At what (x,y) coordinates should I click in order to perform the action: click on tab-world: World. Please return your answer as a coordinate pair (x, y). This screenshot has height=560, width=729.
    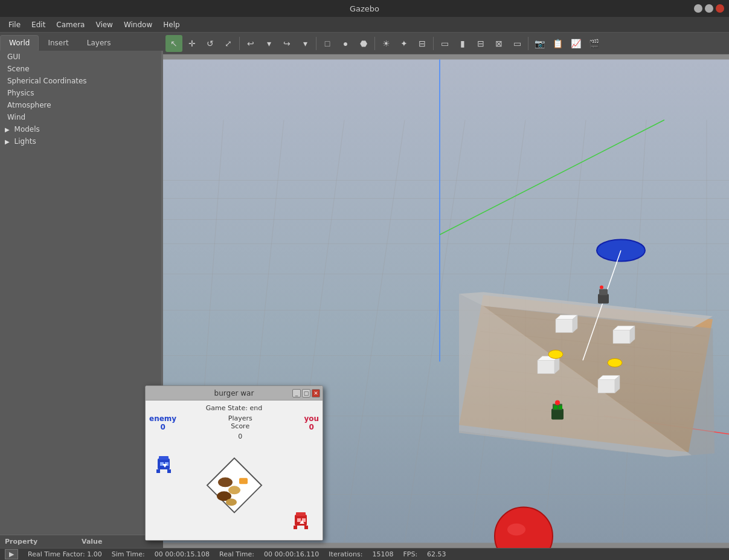
    Looking at the image, I should click on (19, 43).